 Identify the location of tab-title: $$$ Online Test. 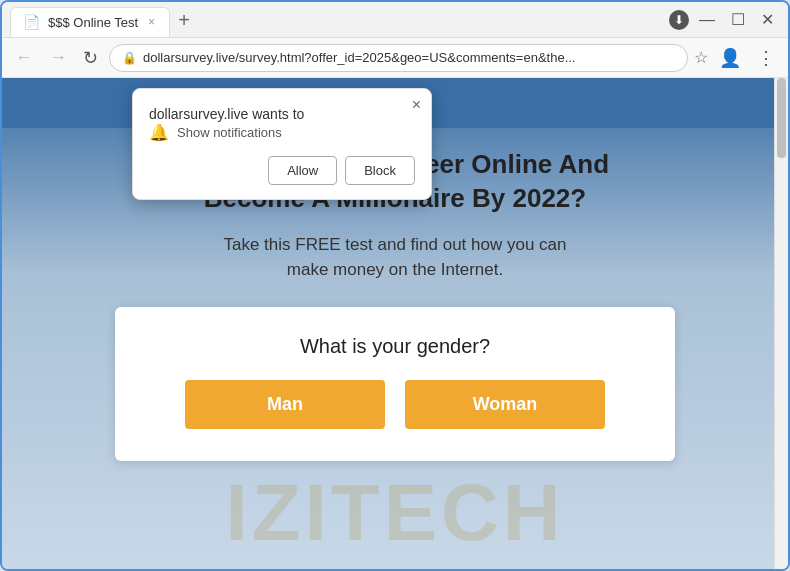
(93, 22).